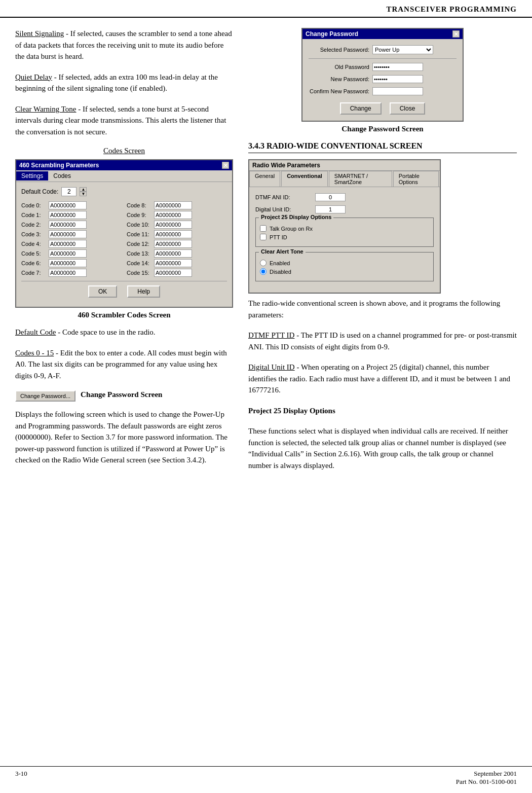 The width and height of the screenshot is (532, 793). What do you see at coordinates (177, 244) in the screenshot?
I see `code-row: Code 12:` at bounding box center [177, 244].